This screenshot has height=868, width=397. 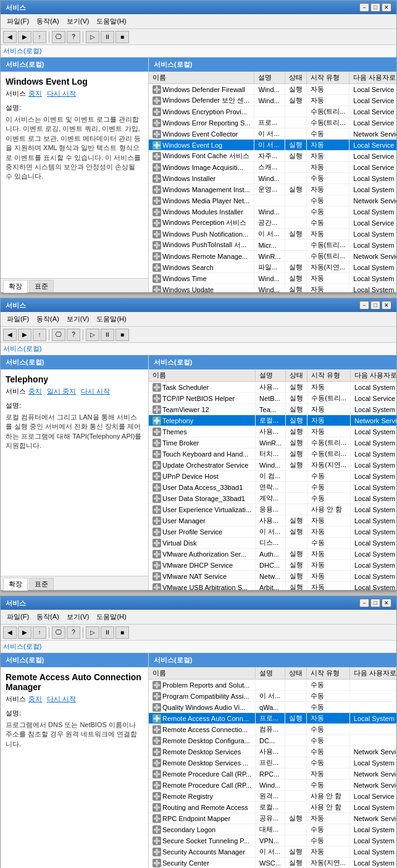 I want to click on table-row: Windows Defender FirewallWind...실행자동Loca…, so click(x=273, y=90).